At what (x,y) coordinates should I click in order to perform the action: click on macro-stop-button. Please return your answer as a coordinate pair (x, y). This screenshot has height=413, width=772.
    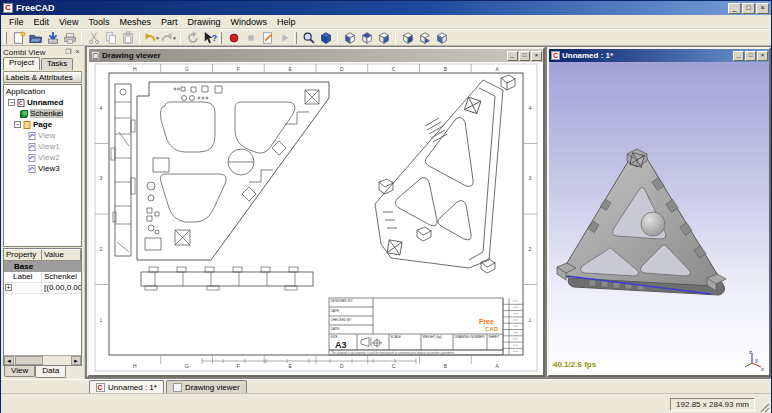
    Looking at the image, I should click on (250, 38).